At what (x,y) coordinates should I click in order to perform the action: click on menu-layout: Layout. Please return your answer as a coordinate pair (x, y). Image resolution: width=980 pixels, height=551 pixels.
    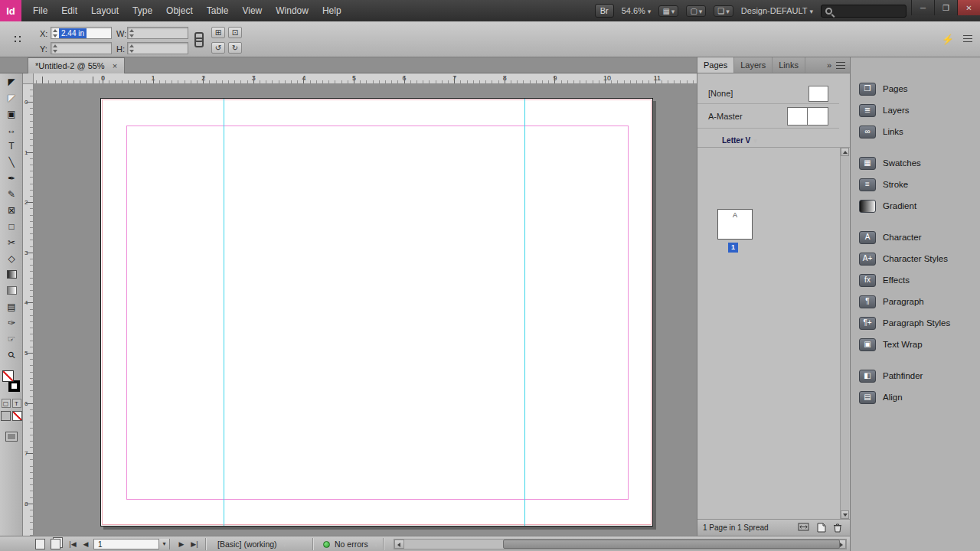
    Looking at the image, I should click on (105, 11).